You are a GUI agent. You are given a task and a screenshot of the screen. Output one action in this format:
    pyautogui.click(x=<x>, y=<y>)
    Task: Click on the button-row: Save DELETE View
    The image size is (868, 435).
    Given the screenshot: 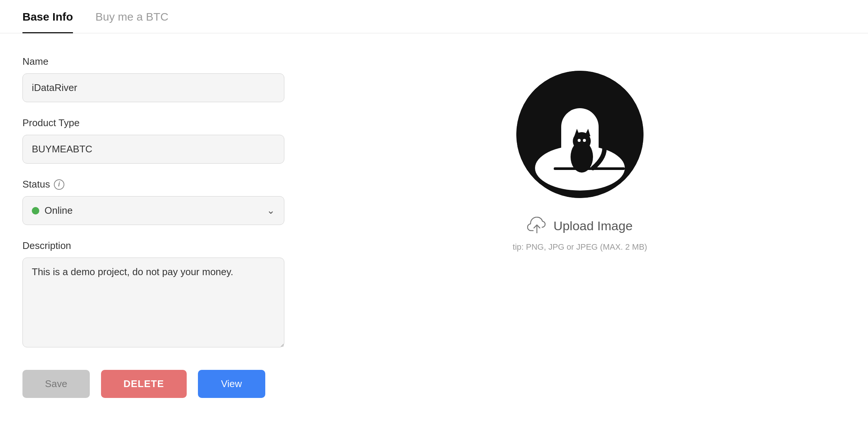 What is the action you would take?
    pyautogui.click(x=153, y=384)
    